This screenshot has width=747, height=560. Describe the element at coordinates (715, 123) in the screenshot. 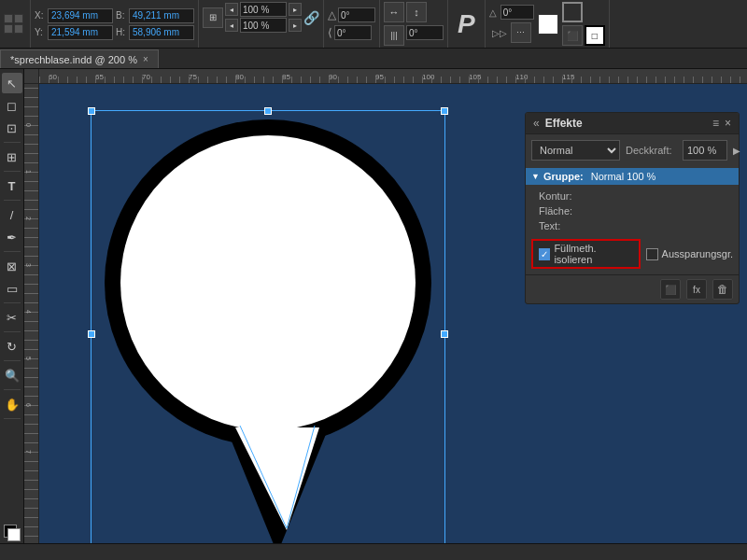

I see `panel-menu-icon: ≡` at that location.